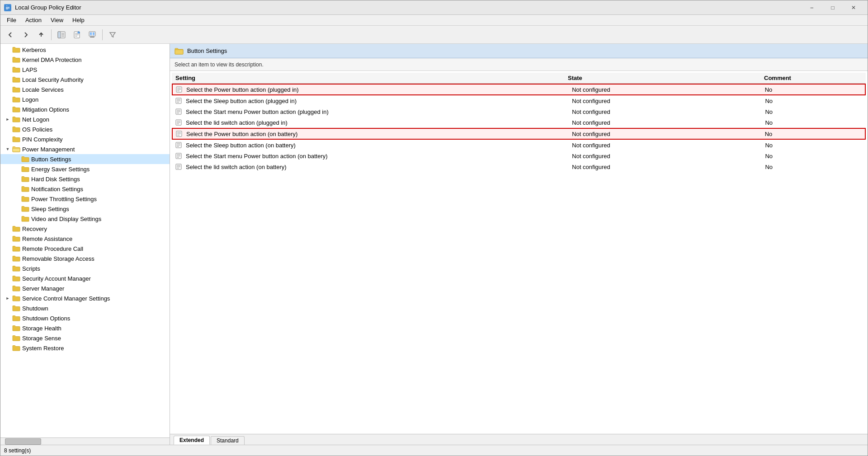  Describe the element at coordinates (379, 123) in the screenshot. I see `setting-name: Select the lid switch action (plugged in…` at that location.